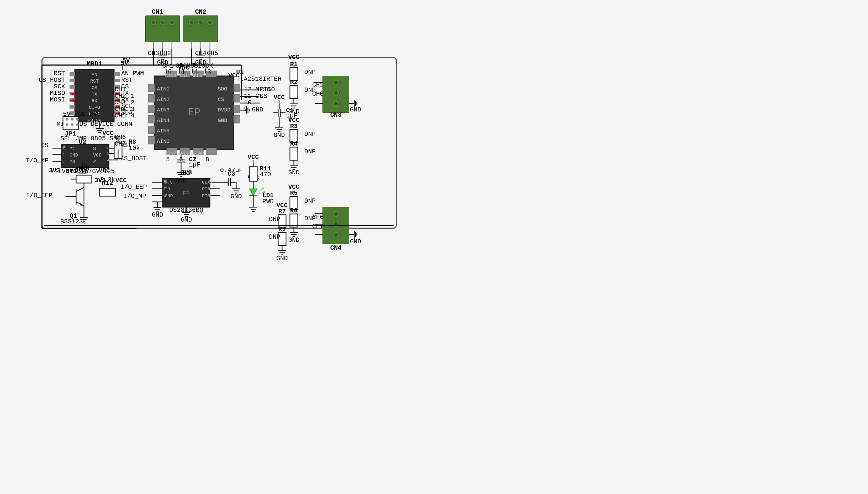 This screenshot has height=494, width=868. What do you see at coordinates (224, 110) in the screenshot?
I see `svg-text: DVDD` at bounding box center [224, 110].